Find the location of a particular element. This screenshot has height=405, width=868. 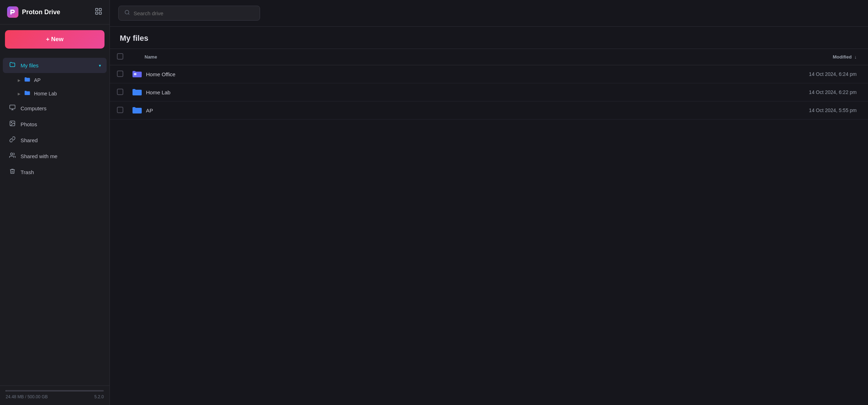

search-box is located at coordinates (189, 13).